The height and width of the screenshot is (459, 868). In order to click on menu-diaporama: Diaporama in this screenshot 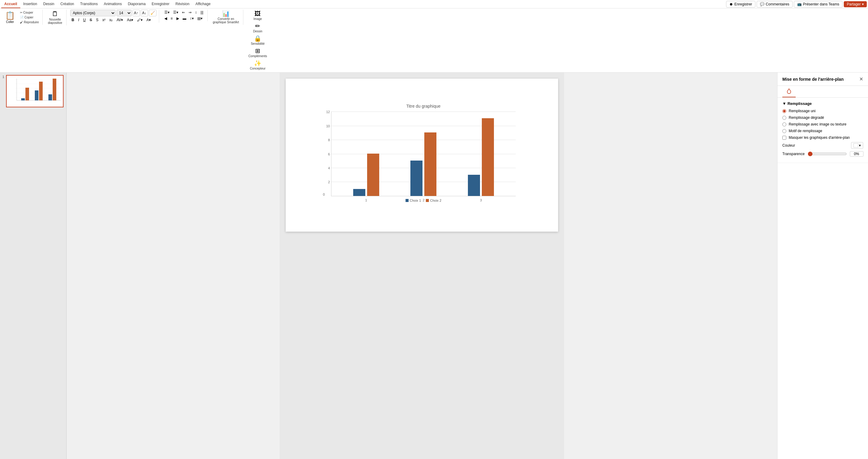, I will do `click(137, 4)`.